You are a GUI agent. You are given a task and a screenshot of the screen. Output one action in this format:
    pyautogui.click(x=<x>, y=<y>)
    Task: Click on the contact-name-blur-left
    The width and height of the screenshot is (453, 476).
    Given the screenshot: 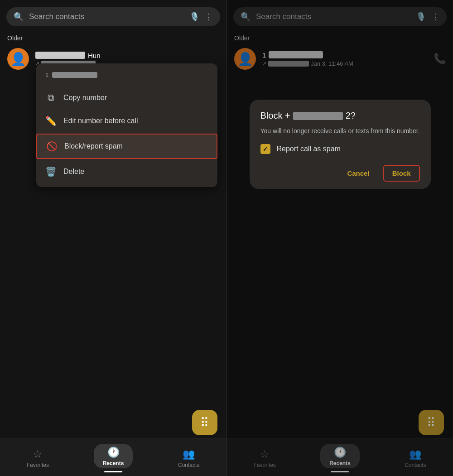 What is the action you would take?
    pyautogui.click(x=60, y=55)
    